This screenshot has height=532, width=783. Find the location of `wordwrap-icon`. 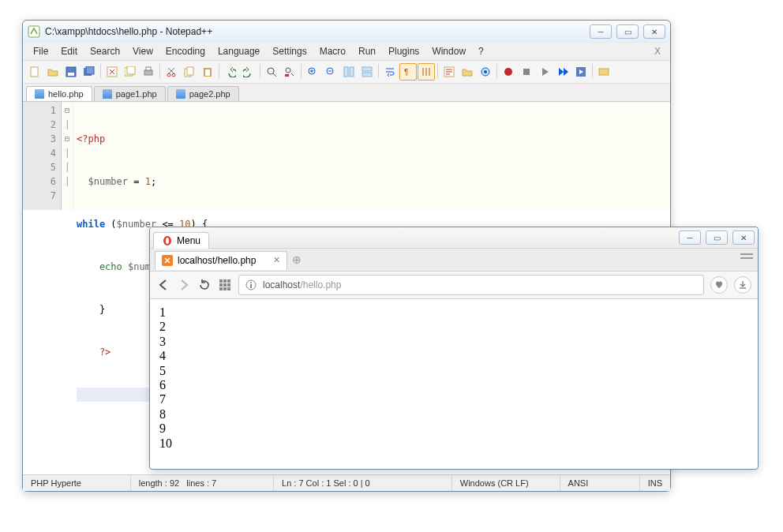

wordwrap-icon is located at coordinates (390, 72).